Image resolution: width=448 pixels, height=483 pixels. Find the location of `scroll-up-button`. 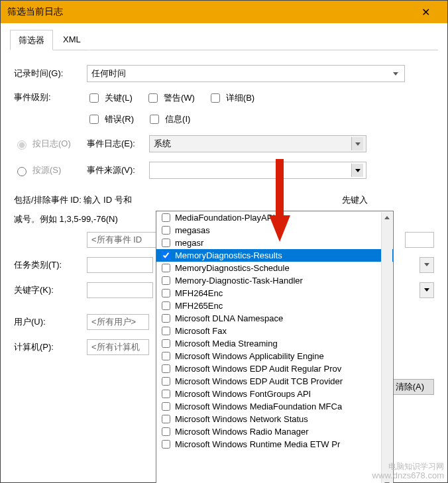

scroll-up-button is located at coordinates (387, 217).